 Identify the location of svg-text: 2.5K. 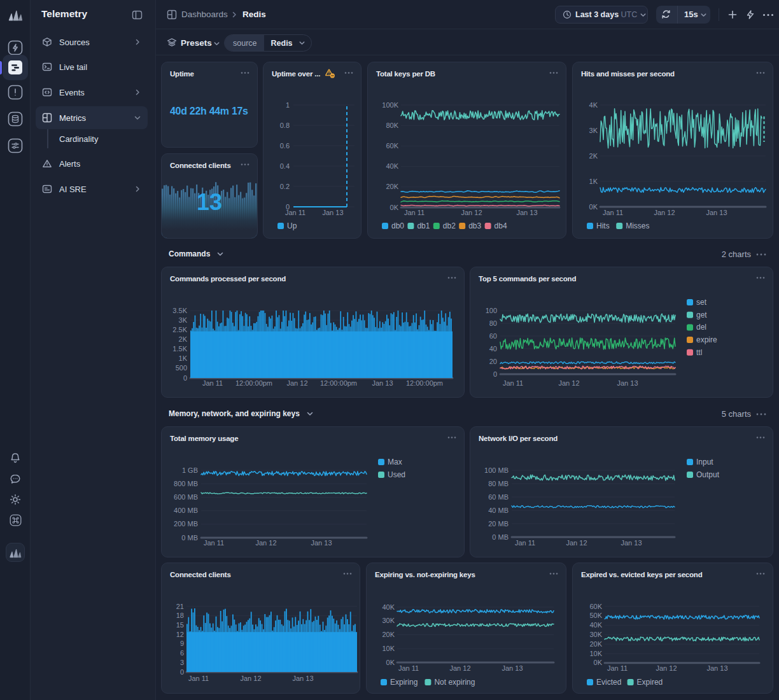
(179, 330).